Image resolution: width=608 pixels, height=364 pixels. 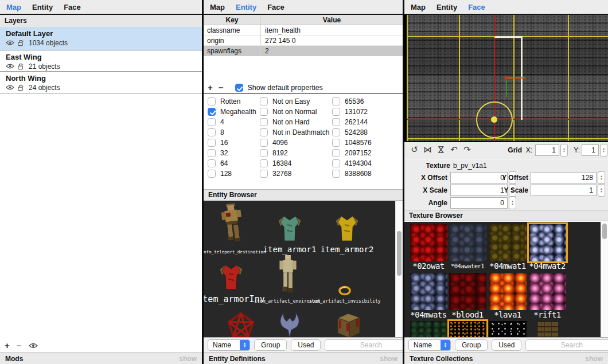 What do you see at coordinates (467, 150) in the screenshot?
I see `rotate-cw-icon: ↷` at bounding box center [467, 150].